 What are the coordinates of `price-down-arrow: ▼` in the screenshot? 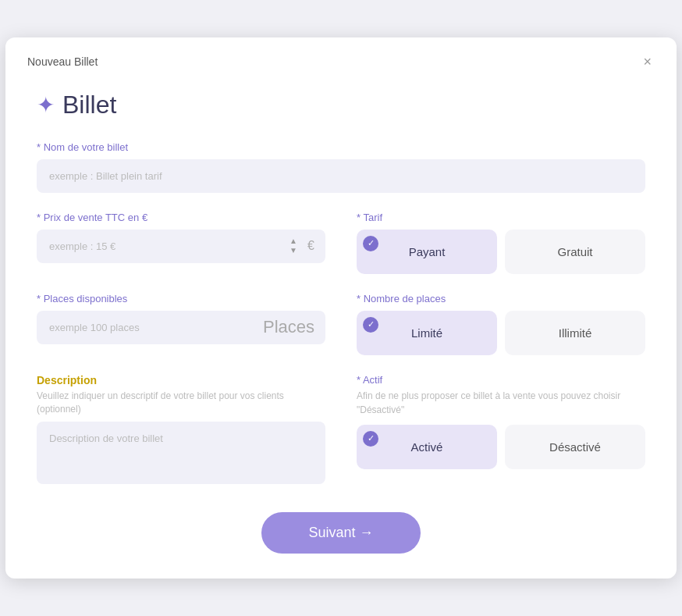 It's located at (293, 251).